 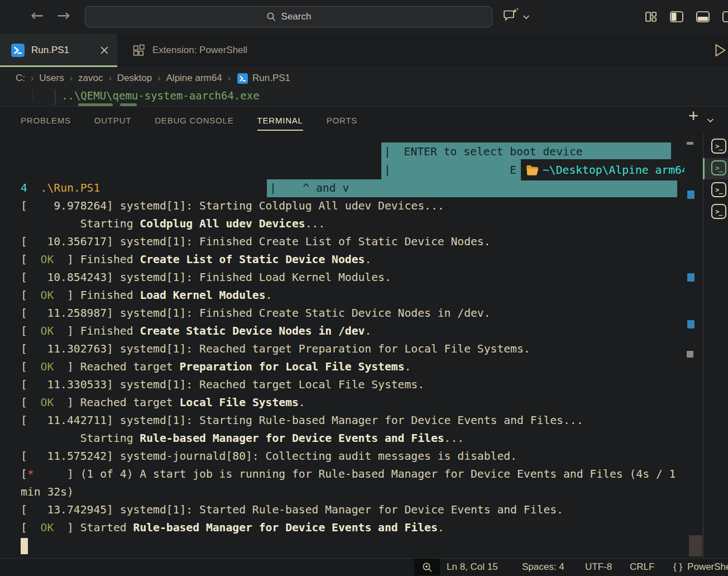 I want to click on window-layout-controls, so click(x=687, y=17).